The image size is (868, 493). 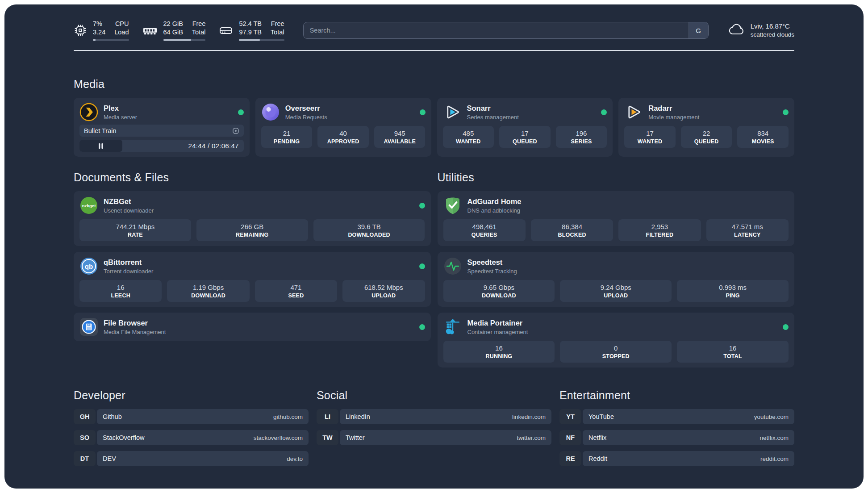 What do you see at coordinates (369, 230) in the screenshot?
I see `stat-downloaded: 39.6 TB DOWNLOADED` at bounding box center [369, 230].